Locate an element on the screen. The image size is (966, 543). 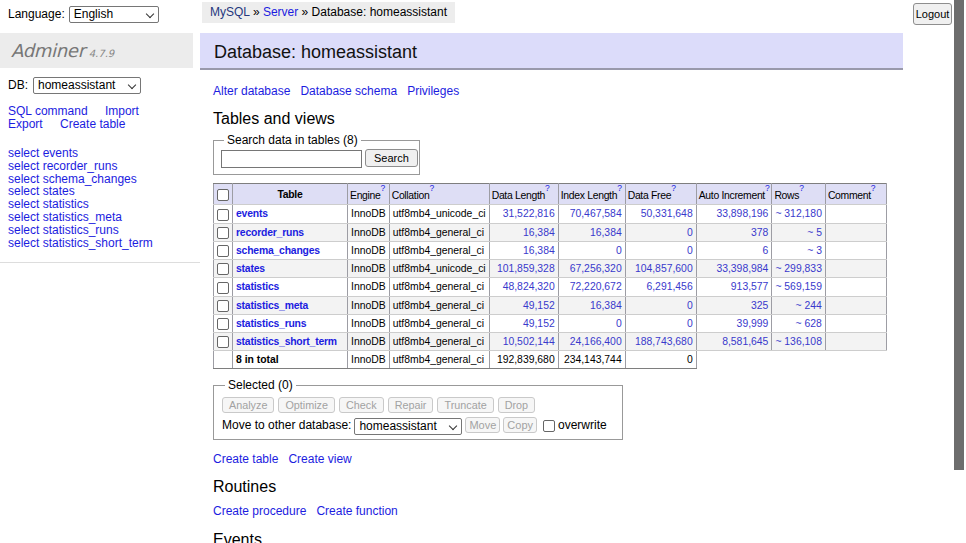
search-row: Search is located at coordinates (320, 158).